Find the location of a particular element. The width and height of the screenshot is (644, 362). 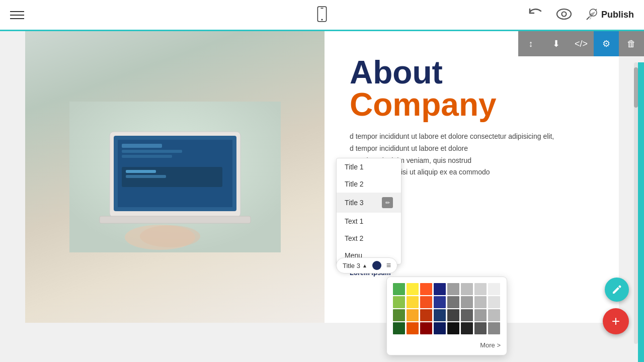

preview-icon is located at coordinates (564, 15).